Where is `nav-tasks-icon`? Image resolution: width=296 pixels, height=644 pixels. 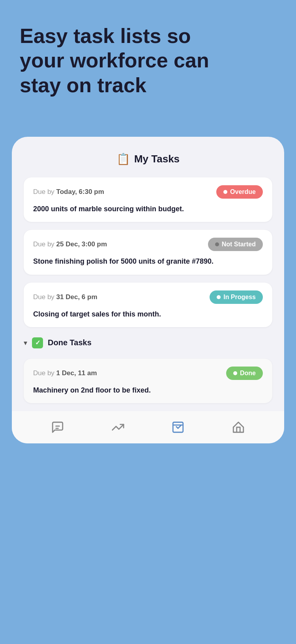
nav-tasks-icon is located at coordinates (178, 427).